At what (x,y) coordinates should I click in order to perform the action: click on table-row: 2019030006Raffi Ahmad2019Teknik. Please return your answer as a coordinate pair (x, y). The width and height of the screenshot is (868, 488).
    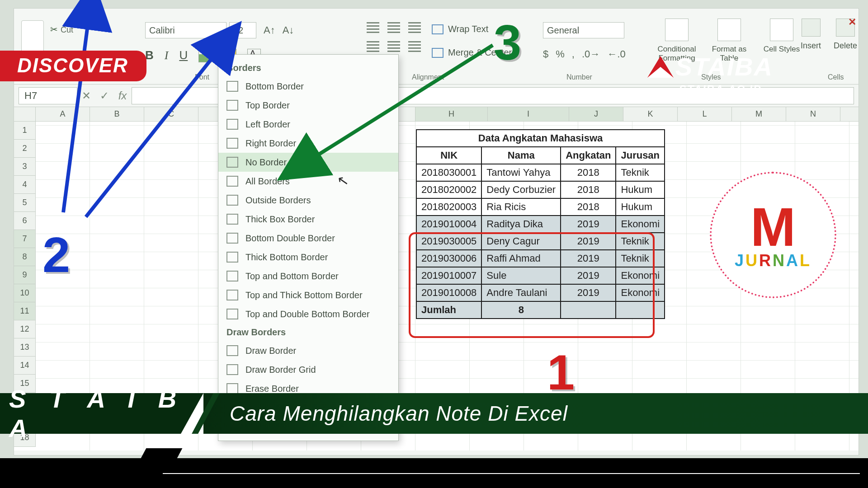
    Looking at the image, I should click on (541, 258).